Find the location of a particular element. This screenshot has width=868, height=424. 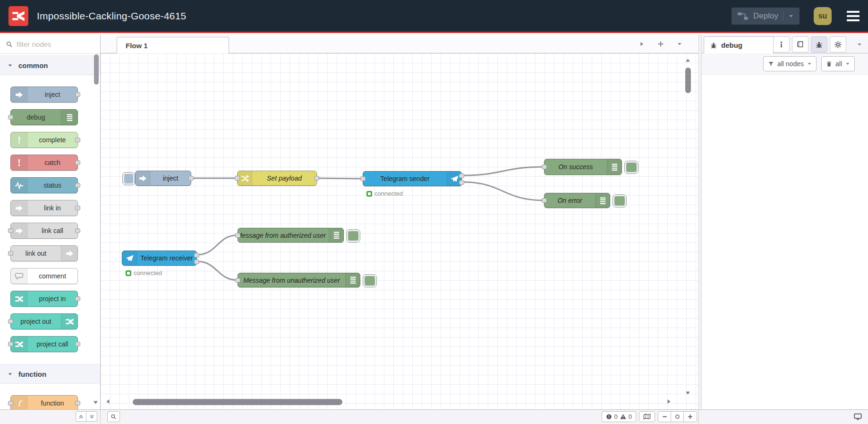

config-nodes-tab-button is located at coordinates (838, 44).